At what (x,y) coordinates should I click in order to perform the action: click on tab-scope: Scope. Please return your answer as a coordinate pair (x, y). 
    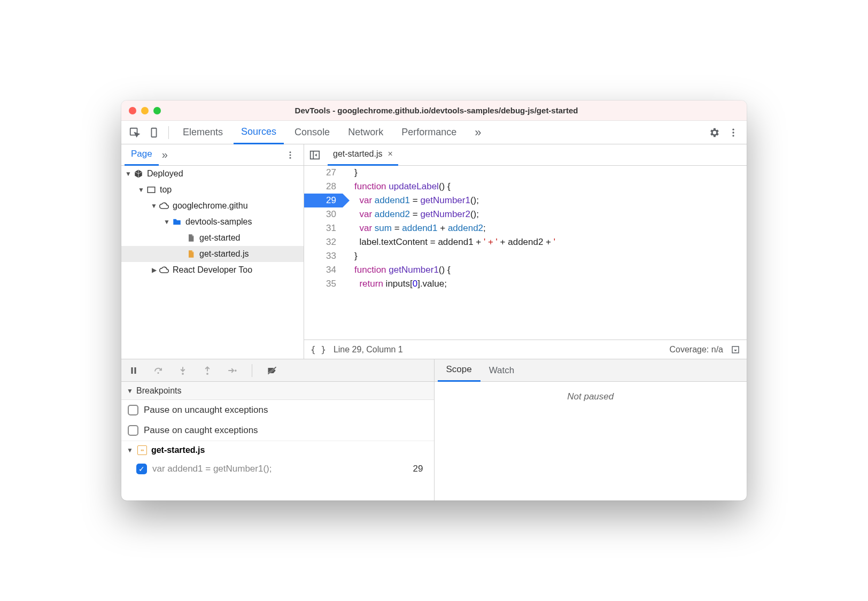
    Looking at the image, I should click on (459, 371).